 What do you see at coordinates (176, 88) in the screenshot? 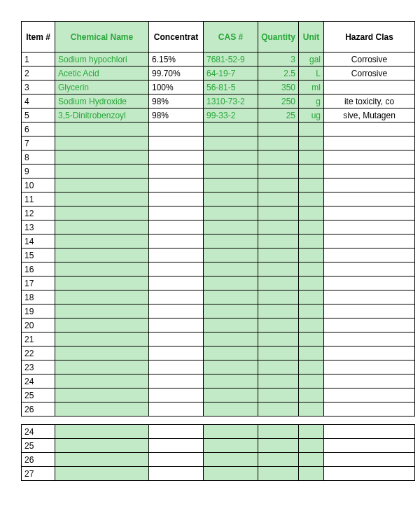
I see `cell-concentration: 100%` at bounding box center [176, 88].